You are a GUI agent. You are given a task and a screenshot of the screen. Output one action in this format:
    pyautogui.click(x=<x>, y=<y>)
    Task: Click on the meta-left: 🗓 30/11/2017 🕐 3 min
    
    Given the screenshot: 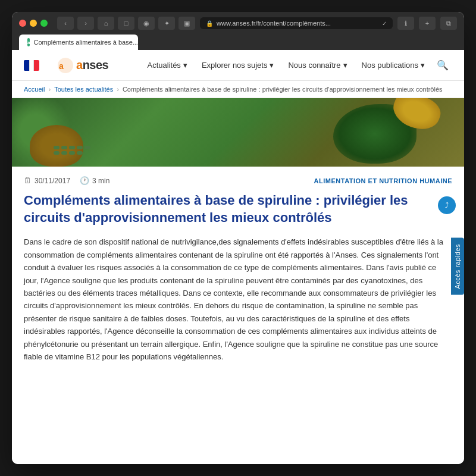 What is the action you would take?
    pyautogui.click(x=67, y=181)
    